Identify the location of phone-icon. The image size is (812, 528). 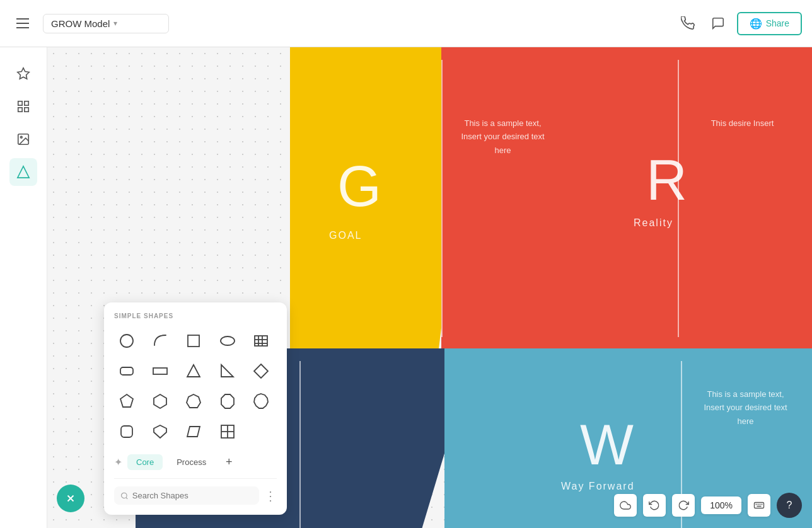
(688, 23).